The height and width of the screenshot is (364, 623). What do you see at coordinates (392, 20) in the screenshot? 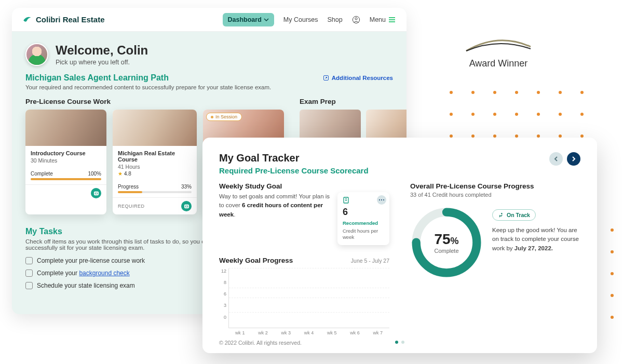
I see `menu-icon` at bounding box center [392, 20].